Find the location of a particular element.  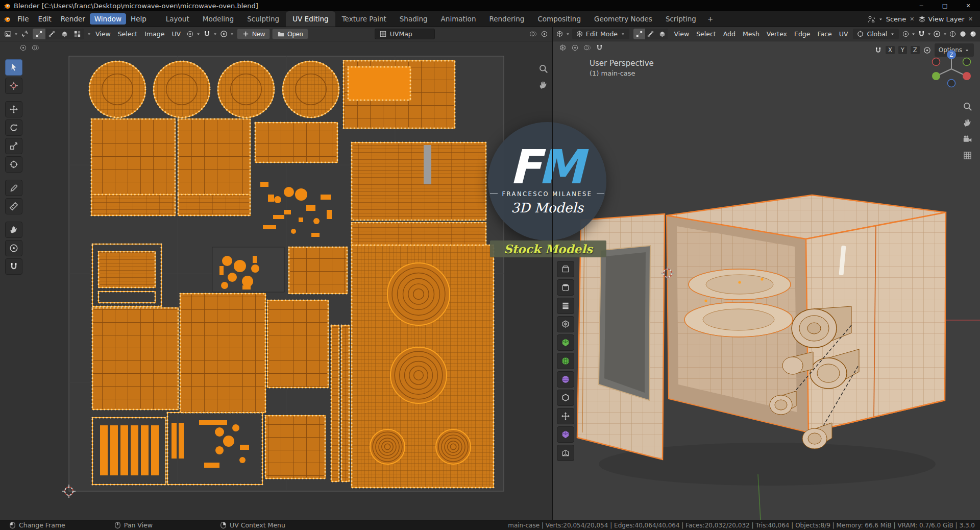

uv-snap-icon is located at coordinates (207, 34).